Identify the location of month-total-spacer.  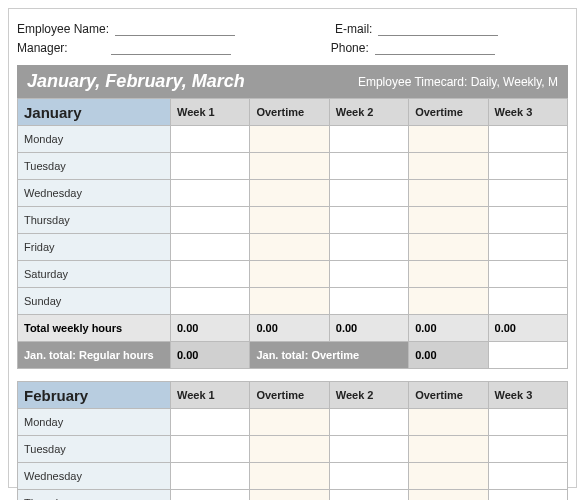
(528, 356).